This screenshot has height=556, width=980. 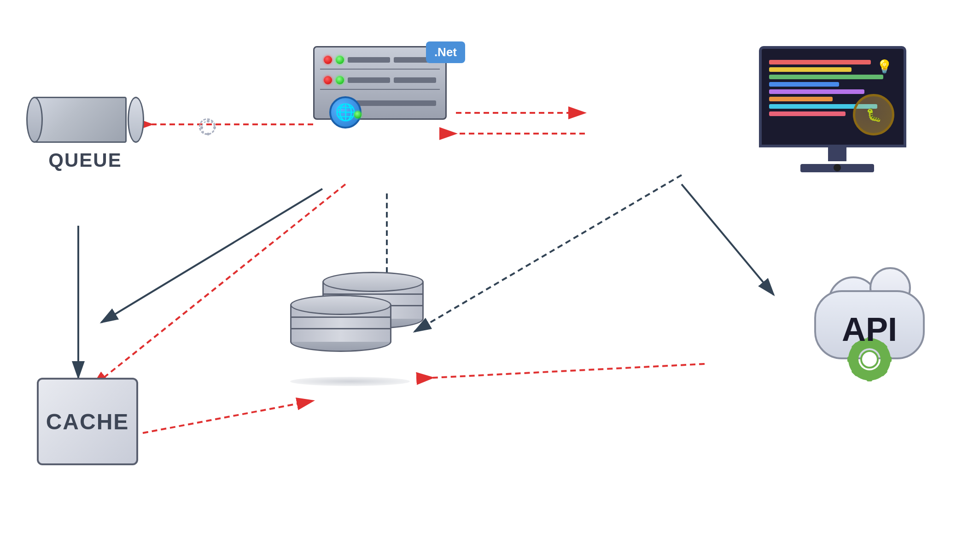 What do you see at coordinates (345, 112) in the screenshot?
I see `globe-badge` at bounding box center [345, 112].